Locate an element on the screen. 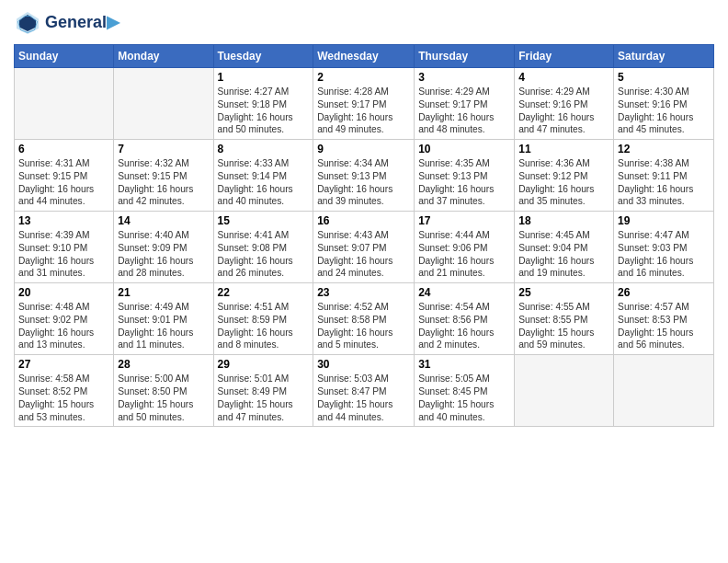 This screenshot has width=728, height=563. day-cell: 28Sunrise: 5:00 AMSunset: 8:50 PMDayligh… is located at coordinates (164, 391).